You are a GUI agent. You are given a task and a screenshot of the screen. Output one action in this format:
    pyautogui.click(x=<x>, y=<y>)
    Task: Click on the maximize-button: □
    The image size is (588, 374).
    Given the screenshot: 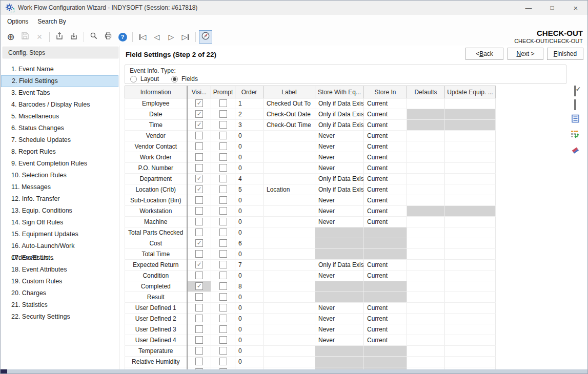 What is the action you would take?
    pyautogui.click(x=552, y=8)
    